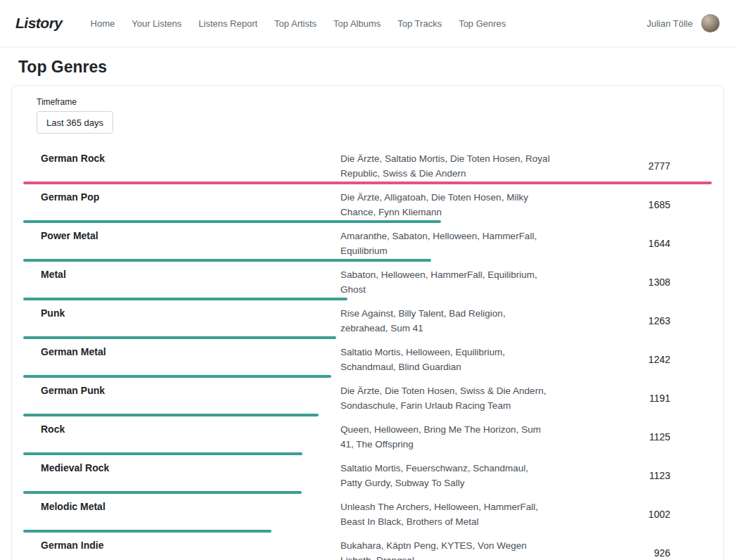  I want to click on top-navbar: Listory Home Your Listens Listens Report…, so click(367, 23).